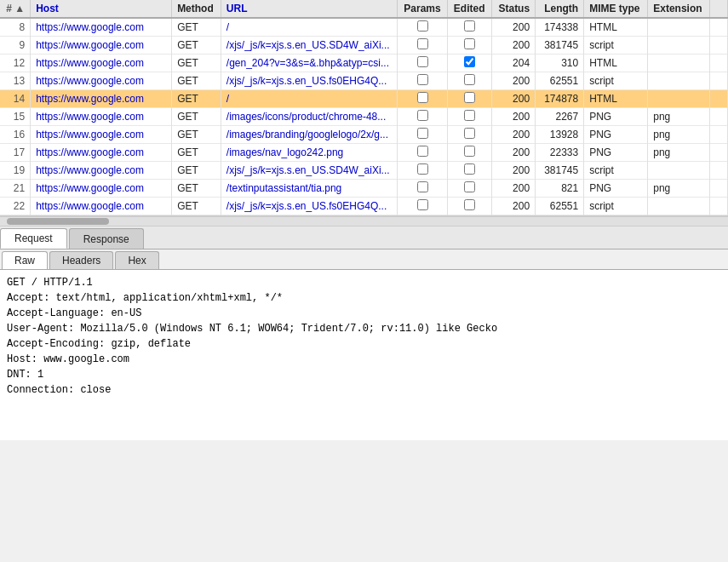  I want to click on tab-request: Request, so click(34, 238).